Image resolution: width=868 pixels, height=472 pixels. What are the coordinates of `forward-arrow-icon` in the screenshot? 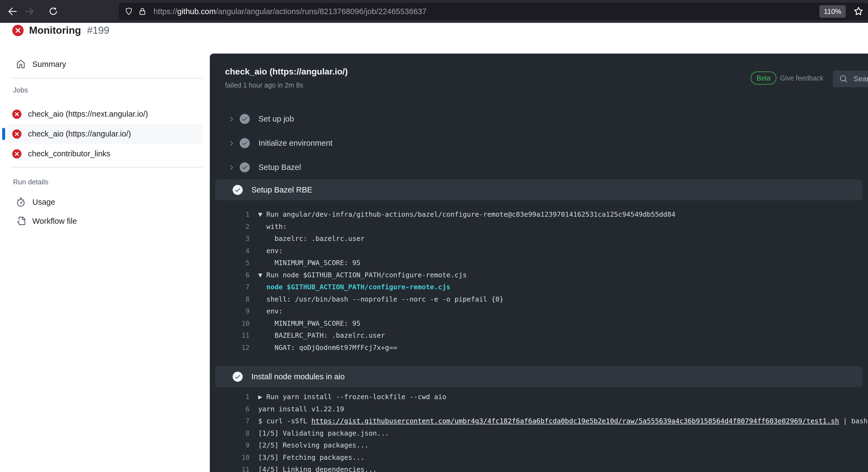 It's located at (29, 11).